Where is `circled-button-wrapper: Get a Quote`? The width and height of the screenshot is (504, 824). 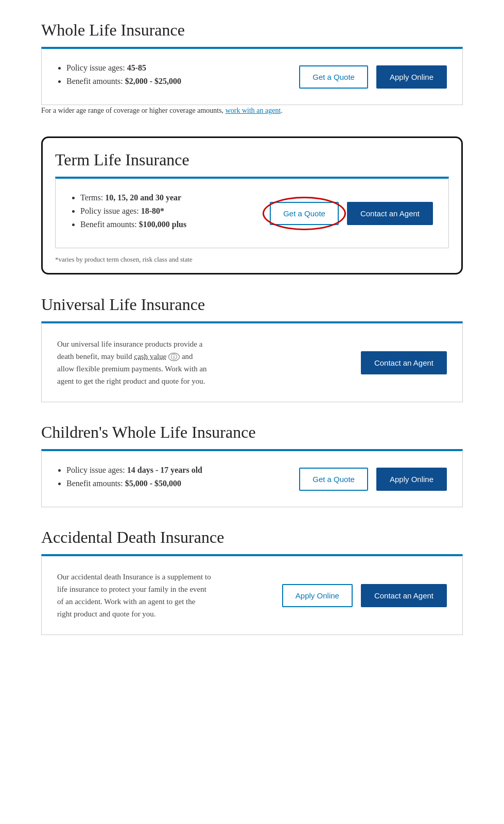 circled-button-wrapper: Get a Quote is located at coordinates (304, 213).